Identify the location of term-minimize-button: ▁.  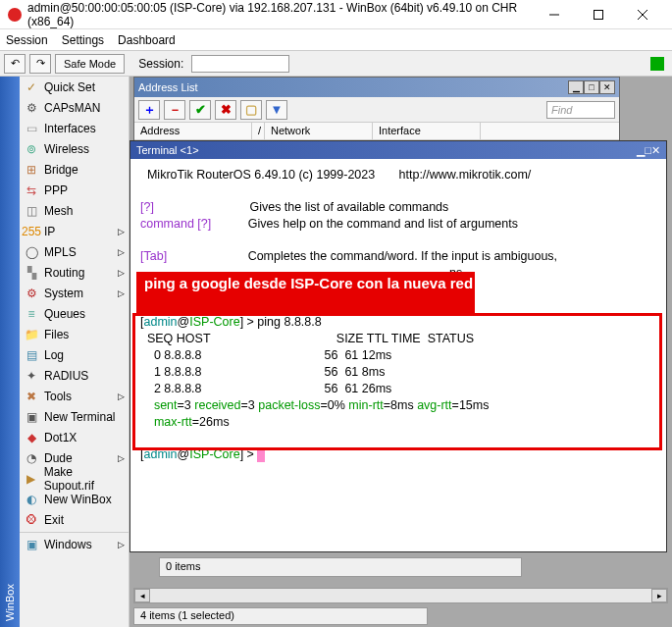
(641, 151).